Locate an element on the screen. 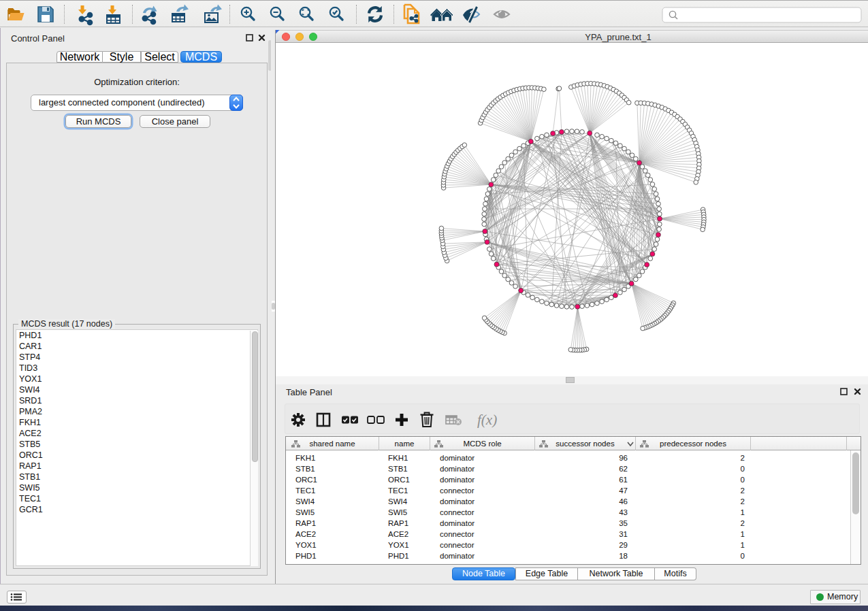 This screenshot has width=868, height=611. svg-text: f(x) is located at coordinates (487, 420).